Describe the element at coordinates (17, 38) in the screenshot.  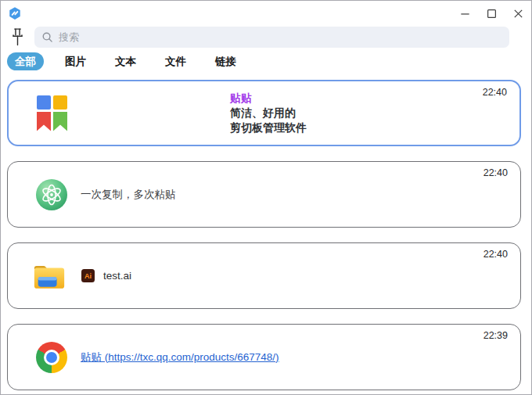
I see `pin-button` at that location.